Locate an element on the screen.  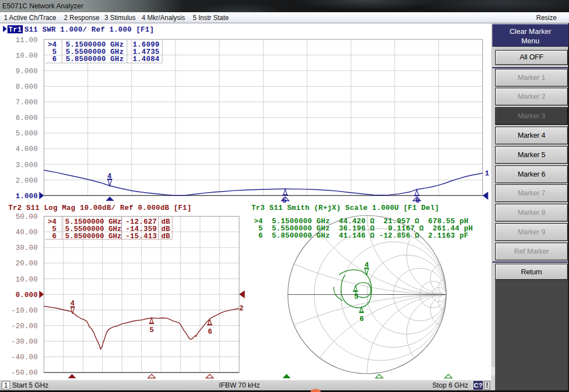
svg-text: 3.000 is located at coordinates (27, 165).